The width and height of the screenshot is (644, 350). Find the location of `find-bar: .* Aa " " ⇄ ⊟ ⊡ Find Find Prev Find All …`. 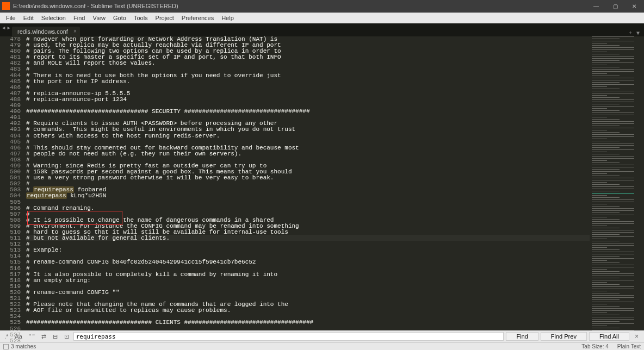

find-bar: .* Aa " " ⇄ ⊟ ⊡ Find Find Prev Find All … is located at coordinates (322, 336).